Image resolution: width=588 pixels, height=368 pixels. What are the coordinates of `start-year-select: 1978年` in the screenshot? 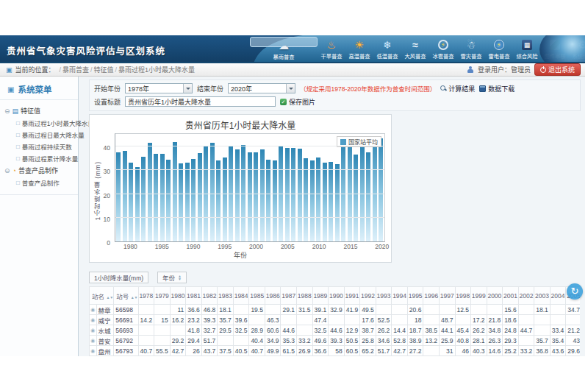 It's located at (159, 88).